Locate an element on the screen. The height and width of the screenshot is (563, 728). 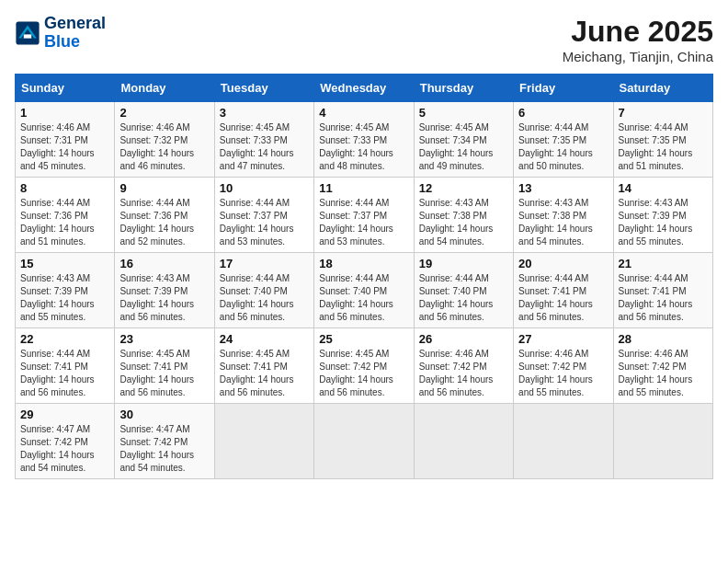
calendar-cell: 21Sunrise: 4:44 AM Sunset: 7:41 PM Dayli… is located at coordinates (663, 291).